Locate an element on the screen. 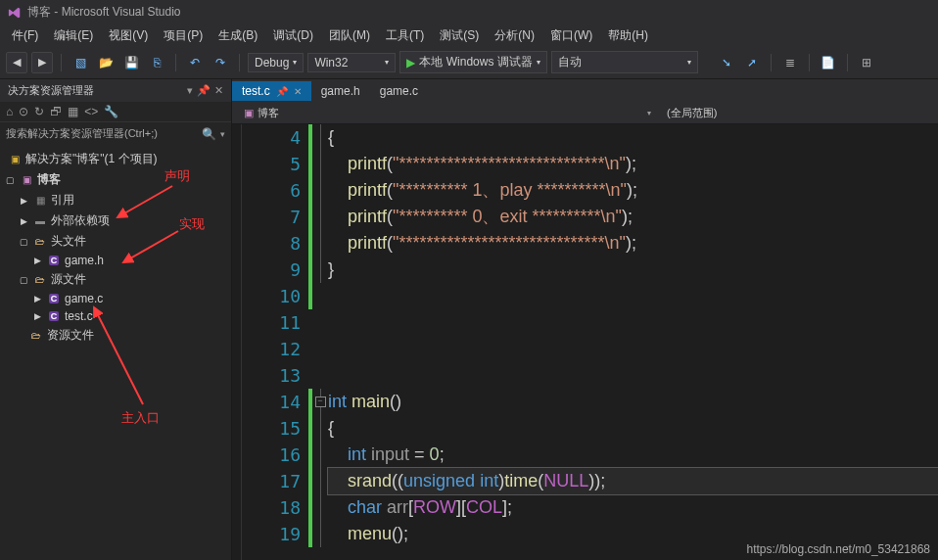  search-dropdown-icon: ▾ is located at coordinates (223, 134).